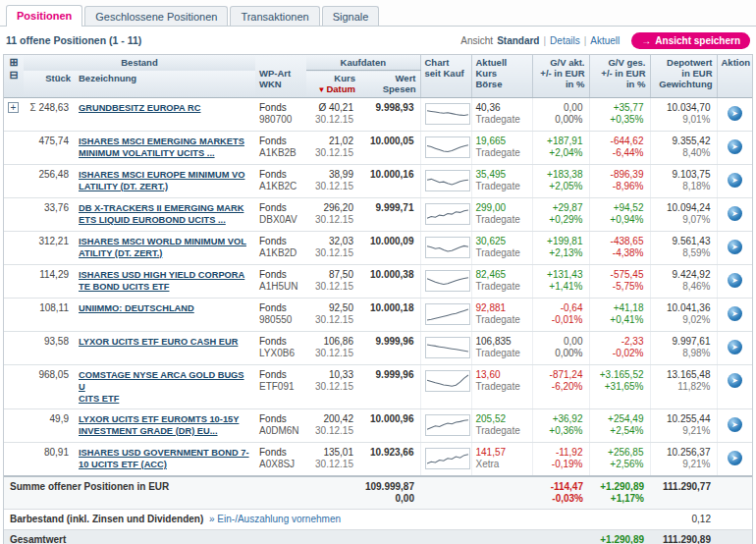 The height and width of the screenshot is (544, 756). I want to click on buy-price: 296,20, so click(332, 208).